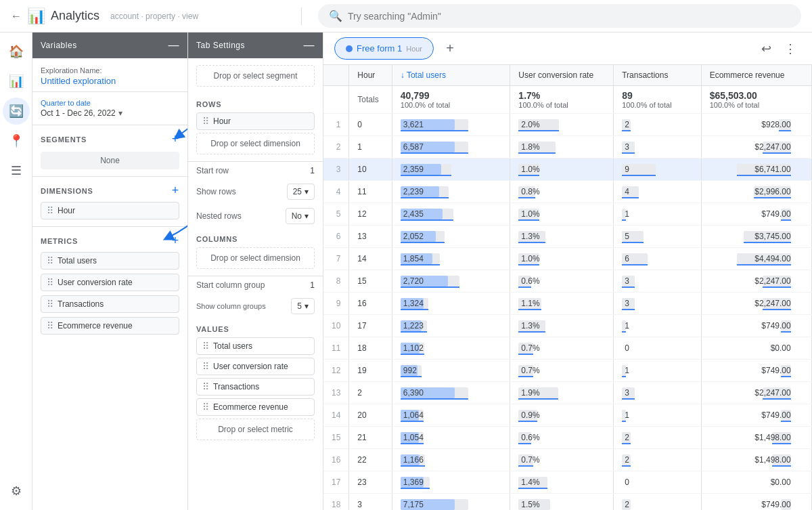  What do you see at coordinates (16, 16) in the screenshot?
I see `back-button: ←` at bounding box center [16, 16].